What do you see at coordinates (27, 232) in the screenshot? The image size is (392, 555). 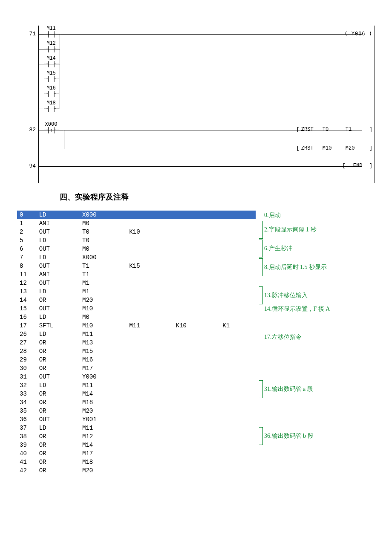 I see `cell-step: 2` at bounding box center [27, 232].